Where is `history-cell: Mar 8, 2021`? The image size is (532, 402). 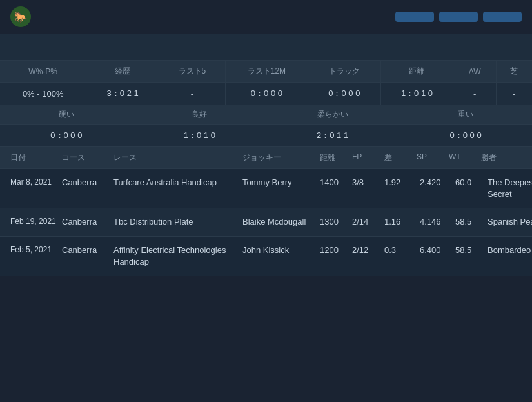
history-cell: Mar 8, 2021 is located at coordinates (36, 182).